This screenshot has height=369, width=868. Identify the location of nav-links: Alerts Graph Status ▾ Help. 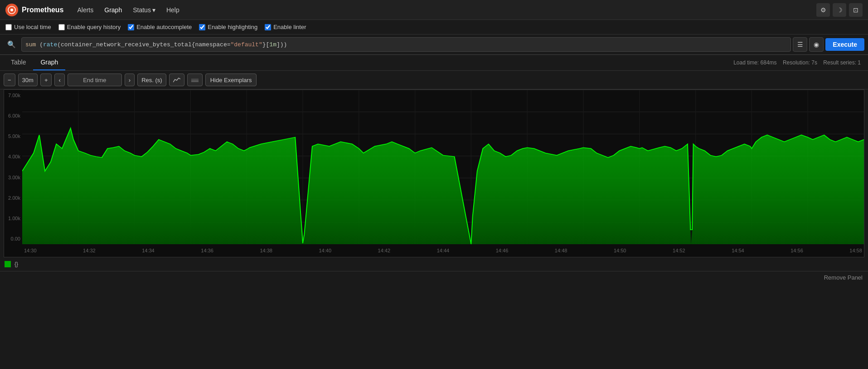
(444, 10).